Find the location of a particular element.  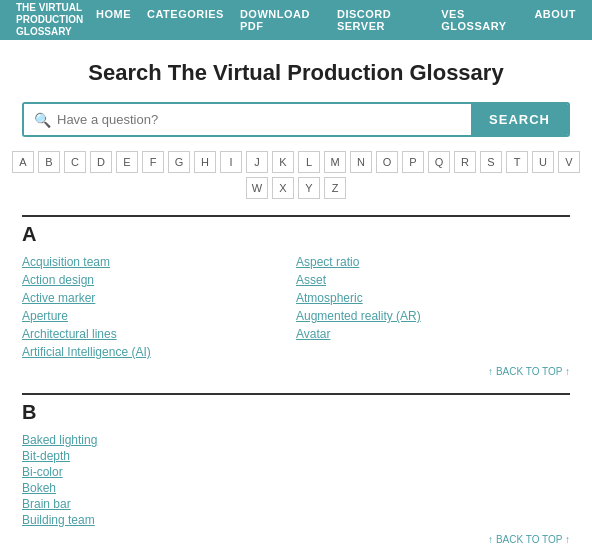

term-item: Atmospheric is located at coordinates (433, 298).